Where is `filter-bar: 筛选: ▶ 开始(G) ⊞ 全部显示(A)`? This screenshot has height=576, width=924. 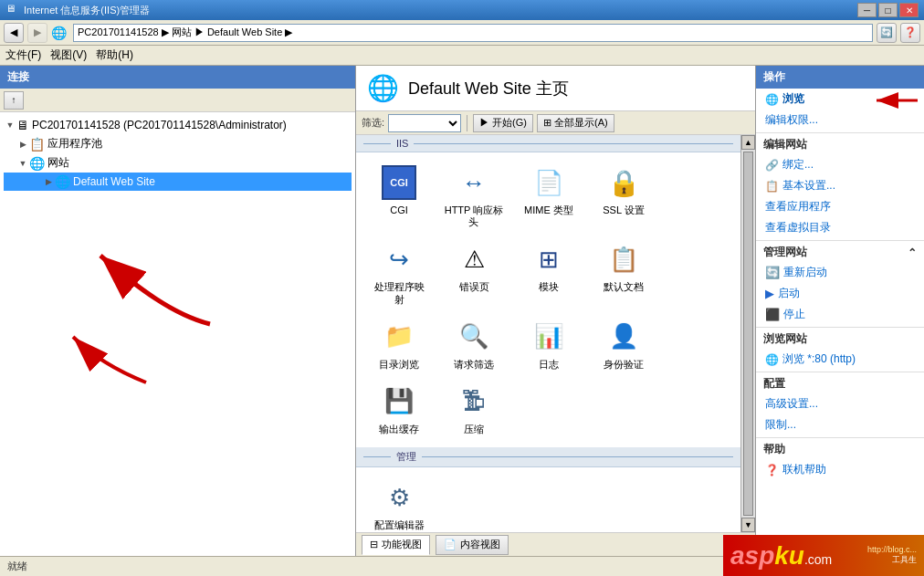
filter-bar: 筛选: ▶ 开始(G) ⊞ 全部显示(A) is located at coordinates (555, 123).